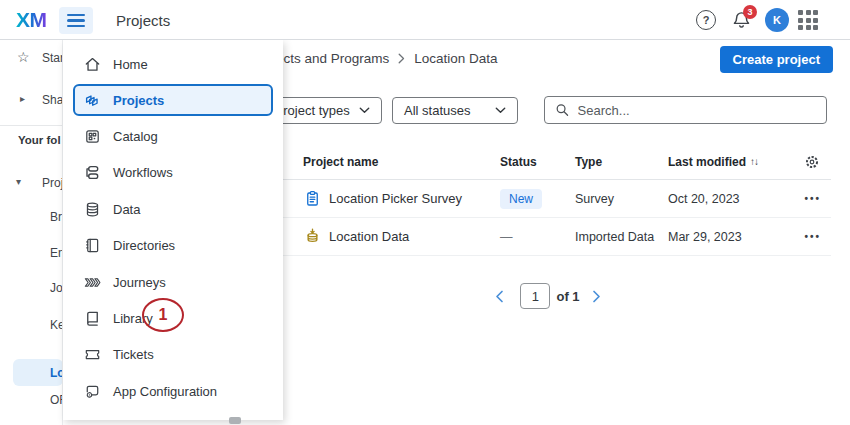 This screenshot has height=425, width=850. Describe the element at coordinates (24, 57) in the screenshot. I see `star-glyph: ☆` at that location.